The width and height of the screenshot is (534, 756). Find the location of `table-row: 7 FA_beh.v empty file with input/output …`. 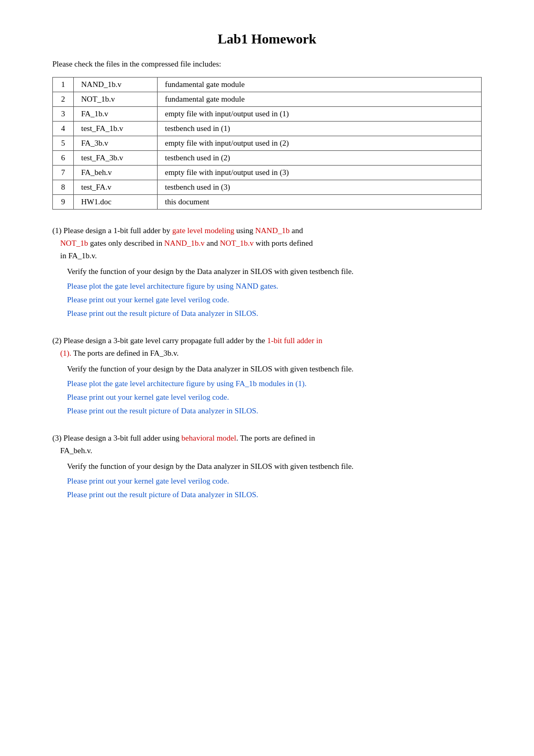

table-row: 7 FA_beh.v empty file with input/output … is located at coordinates (267, 173).